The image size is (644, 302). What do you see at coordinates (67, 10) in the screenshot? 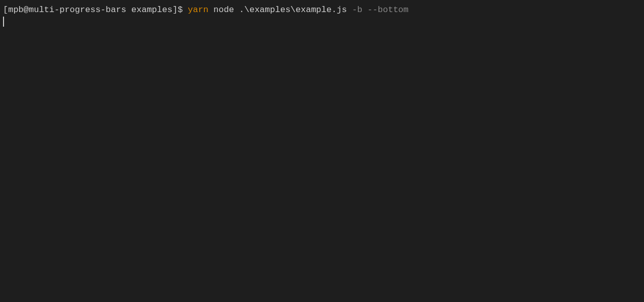
I see `prompt-user-host: mpb@multi-progress-bars` at bounding box center [67, 10].